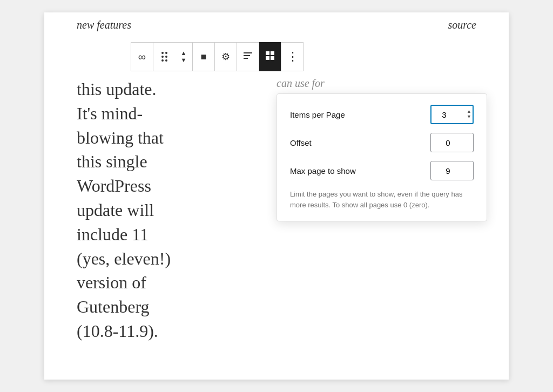 Image resolution: width=553 pixels, height=392 pixels. What do you see at coordinates (143, 57) in the screenshot?
I see `toolbar-group-transform: ∞` at bounding box center [143, 57].